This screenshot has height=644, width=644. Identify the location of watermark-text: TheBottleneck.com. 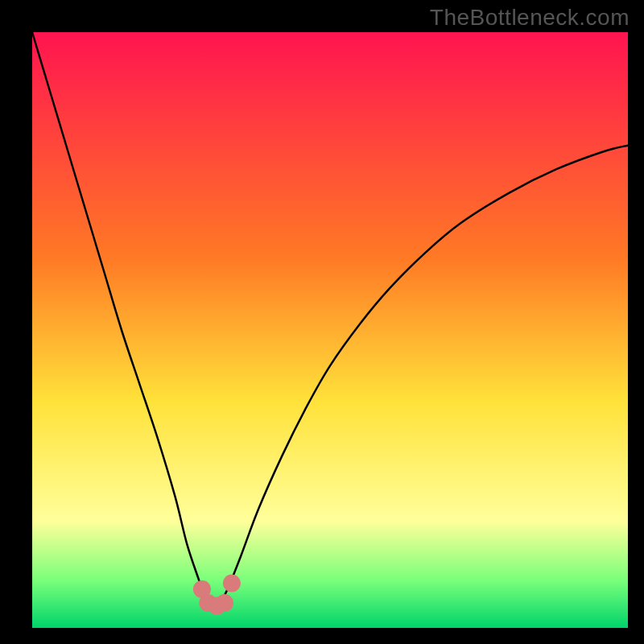
(530, 18).